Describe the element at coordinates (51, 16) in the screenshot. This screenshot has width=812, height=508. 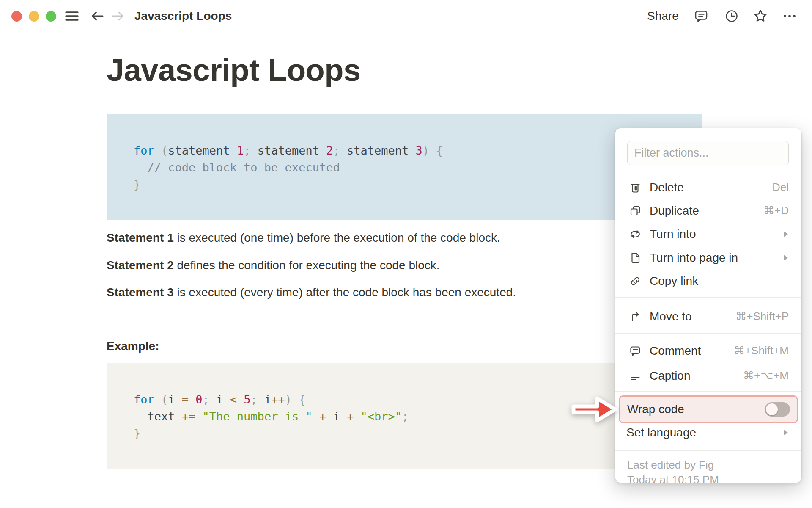
I see `traffic-light-zoom-button` at that location.